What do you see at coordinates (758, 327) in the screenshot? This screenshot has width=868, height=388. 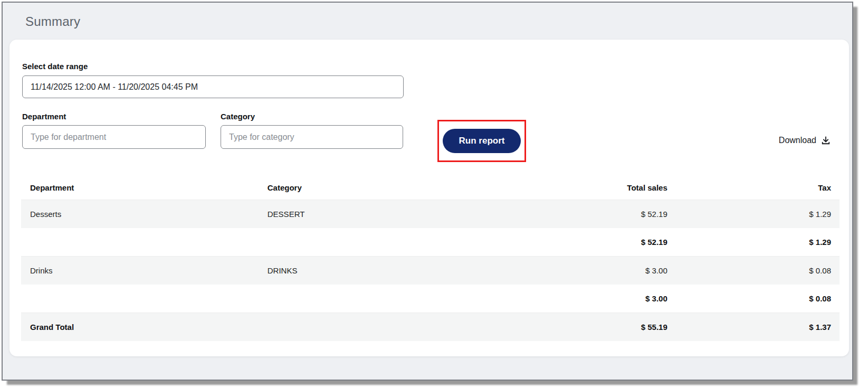 I see `cell-tax: $ 1.37` at bounding box center [758, 327].